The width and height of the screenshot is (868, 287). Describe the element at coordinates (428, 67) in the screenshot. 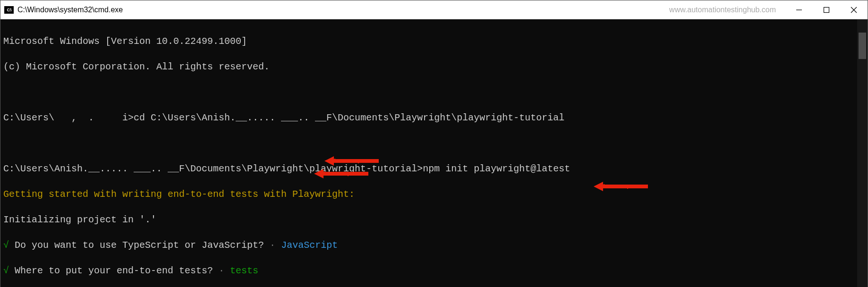

I see `copyright-line: (c) Microsoft Corporation. All rights re…` at that location.